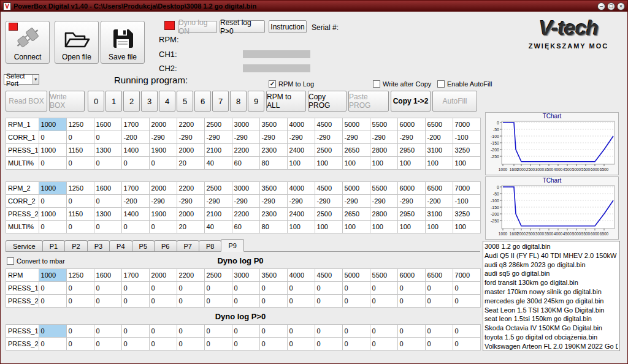 The image size is (628, 364). What do you see at coordinates (551, 256) in the screenshot?
I see `file-list-item: Audi Q5 II (FY FL) 40 TDI MHEV 2.0 150kW…` at bounding box center [551, 256].